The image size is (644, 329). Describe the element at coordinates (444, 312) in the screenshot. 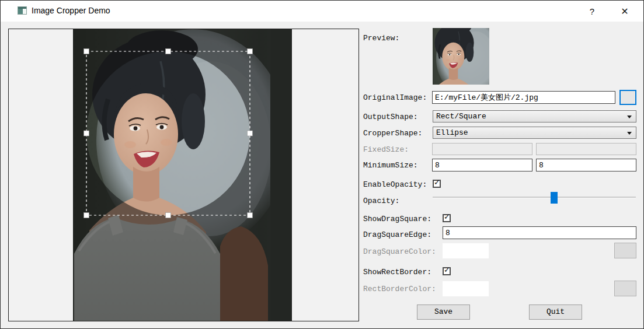

I see `save-button: Save` at that location.